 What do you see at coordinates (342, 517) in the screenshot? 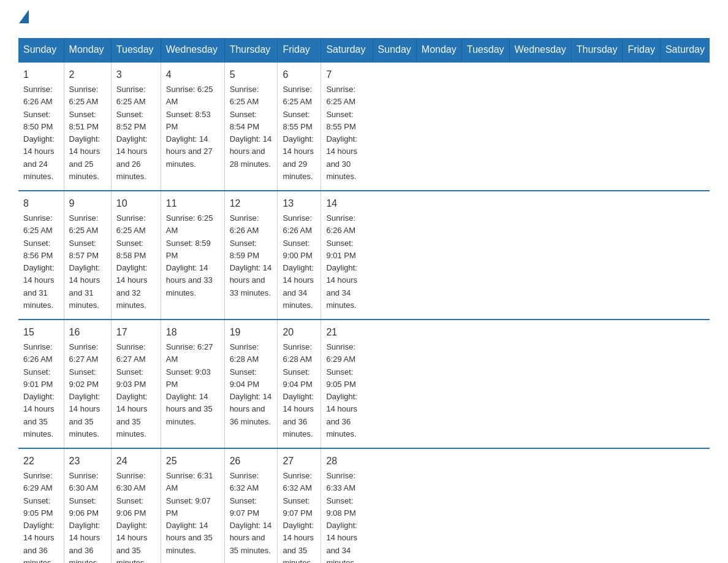
I see `day-info: Sunrise: 6:33 AMSunset: 9:08 PMDaylight:…` at bounding box center [342, 517].